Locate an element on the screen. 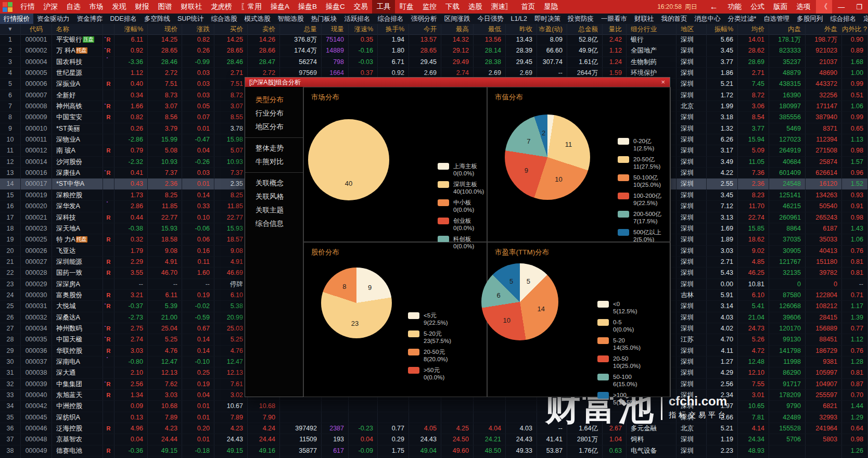  table-row: 3000004国农科技·-3.3628.46-0.9928.4628.47562… is located at coordinates (434, 62).